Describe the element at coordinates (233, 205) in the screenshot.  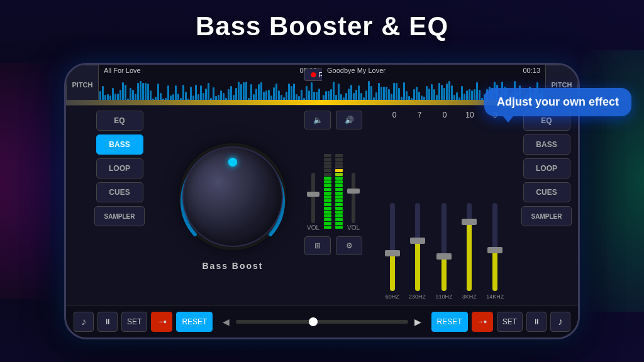
I see `knob-area: Bass Boost` at that location.